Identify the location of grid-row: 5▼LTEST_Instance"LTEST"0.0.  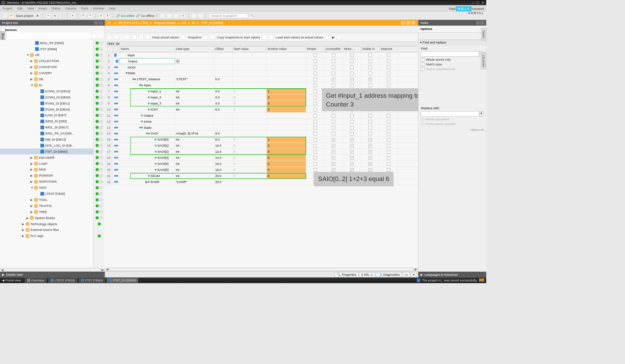
(261, 79).